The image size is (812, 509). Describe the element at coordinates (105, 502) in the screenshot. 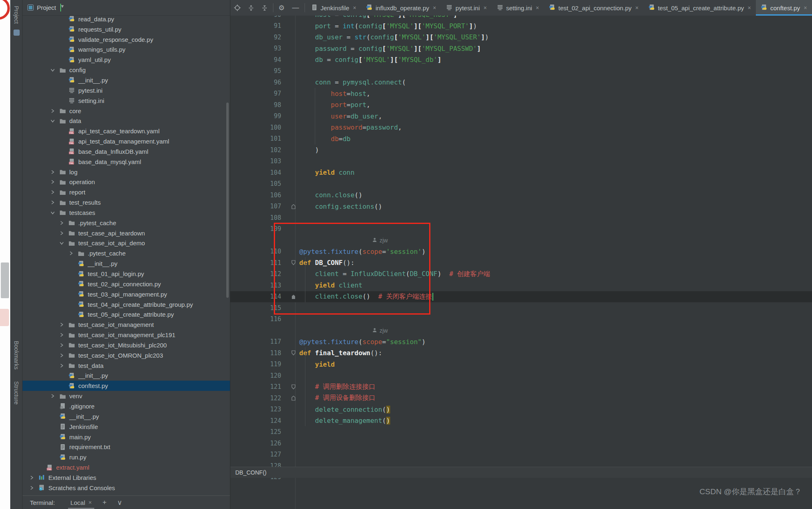

I see `add-terminal-button: +` at that location.